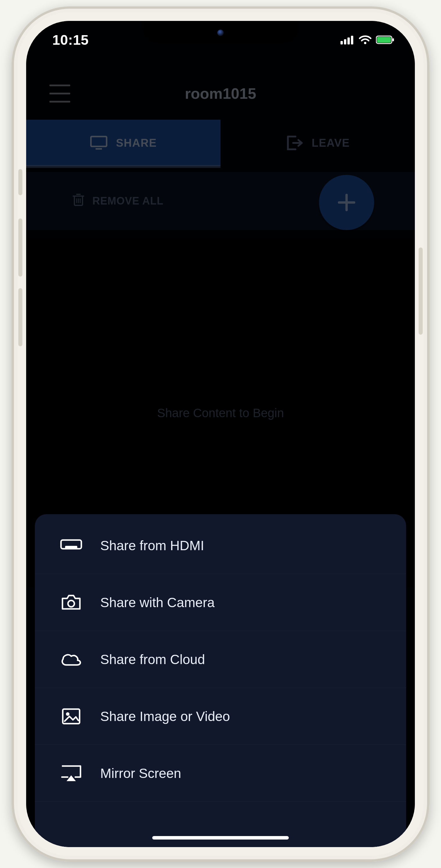 The width and height of the screenshot is (441, 868). I want to click on remove-all-label: REMOVE ALL, so click(128, 201).